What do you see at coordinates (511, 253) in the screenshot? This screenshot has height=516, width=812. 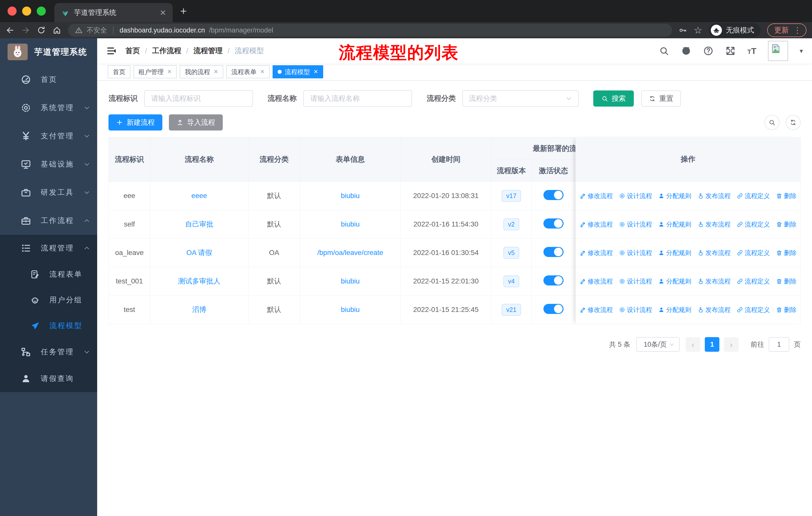 I see `version-badge: v5` at bounding box center [511, 253].